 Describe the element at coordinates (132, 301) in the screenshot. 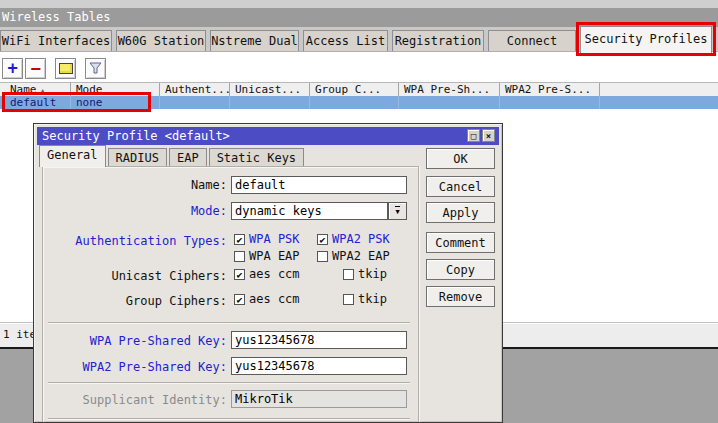

I see `group-label: Group Ciphers:` at that location.